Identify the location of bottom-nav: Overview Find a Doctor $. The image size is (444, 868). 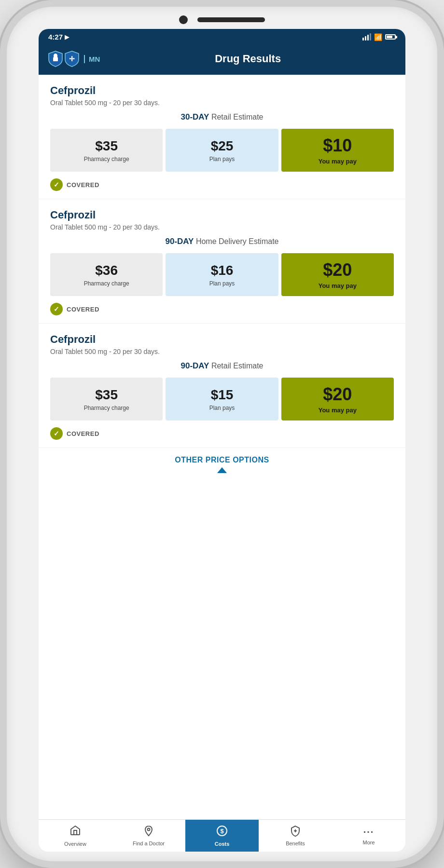
(222, 835).